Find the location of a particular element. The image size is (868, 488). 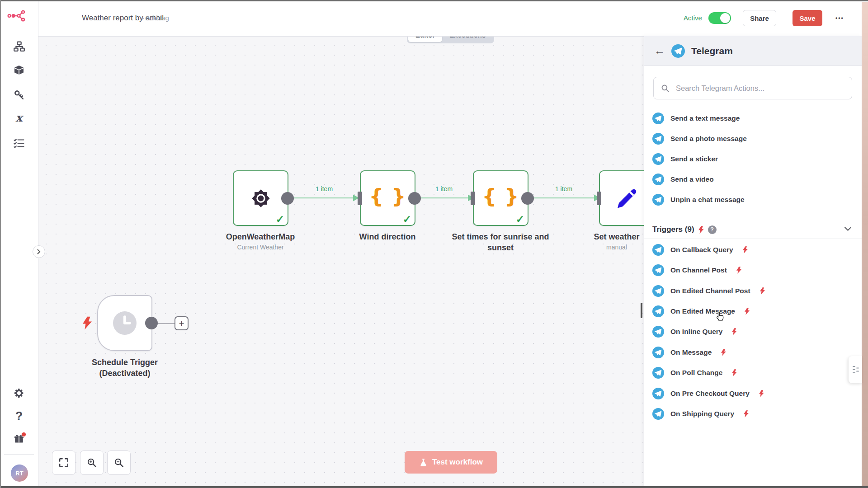

action-label: Unpin a chat message is located at coordinates (708, 200).